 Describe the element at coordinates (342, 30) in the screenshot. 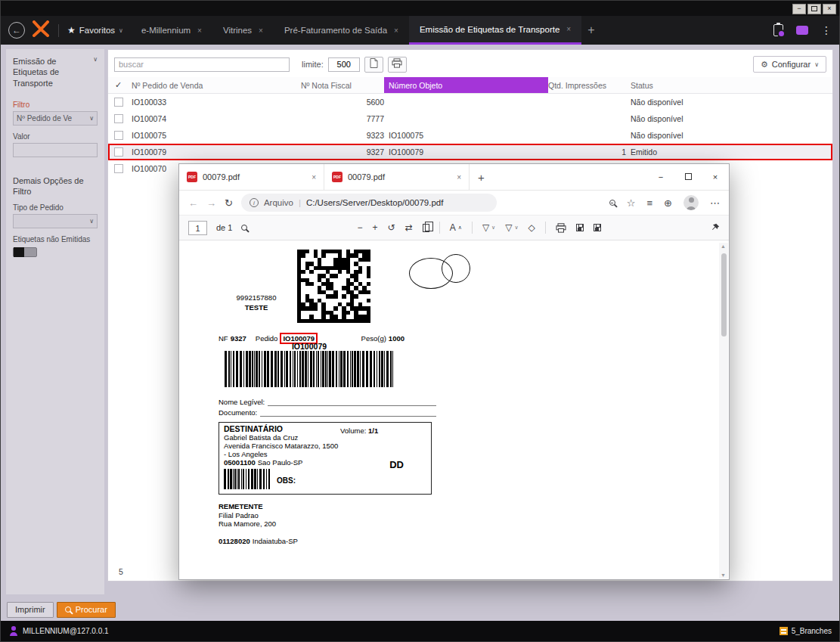

I see `tab-pre-faturamento: Pré-Faturamento de Saída ×` at that location.